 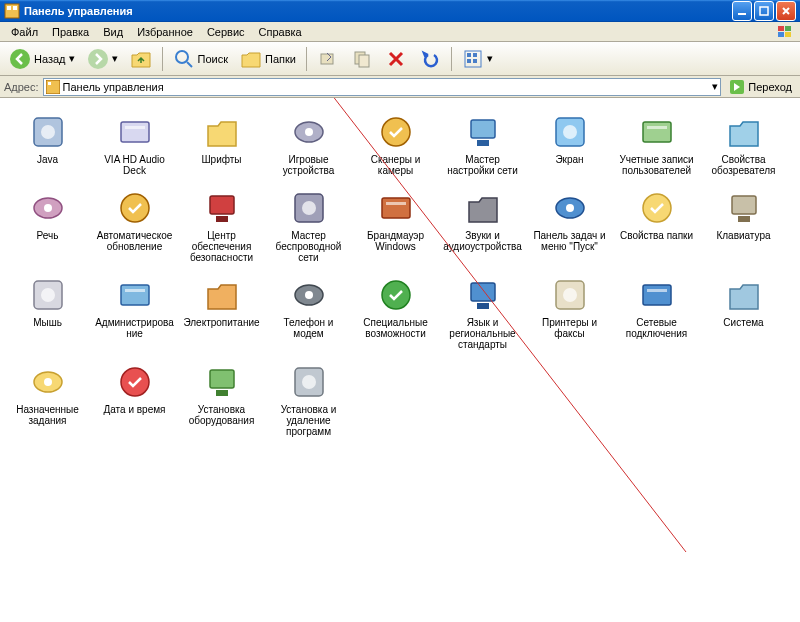 What do you see at coordinates (656, 312) in the screenshot?
I see `control-panel-item: Сетевые подключения` at bounding box center [656, 312].